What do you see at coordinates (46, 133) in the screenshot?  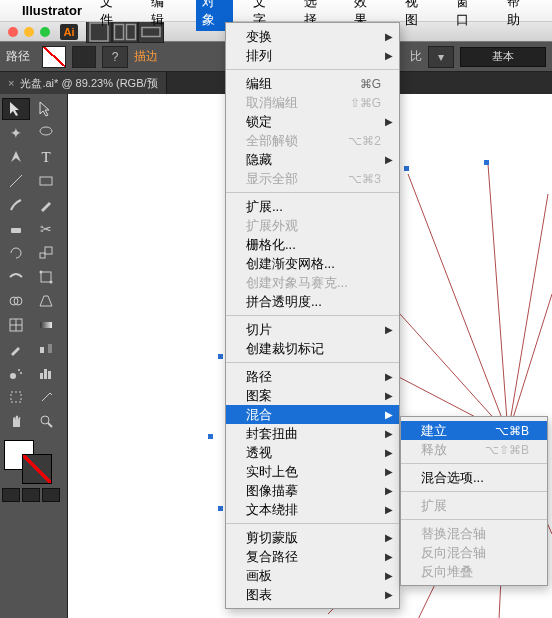 I see `tool-lasso` at bounding box center [46, 133].